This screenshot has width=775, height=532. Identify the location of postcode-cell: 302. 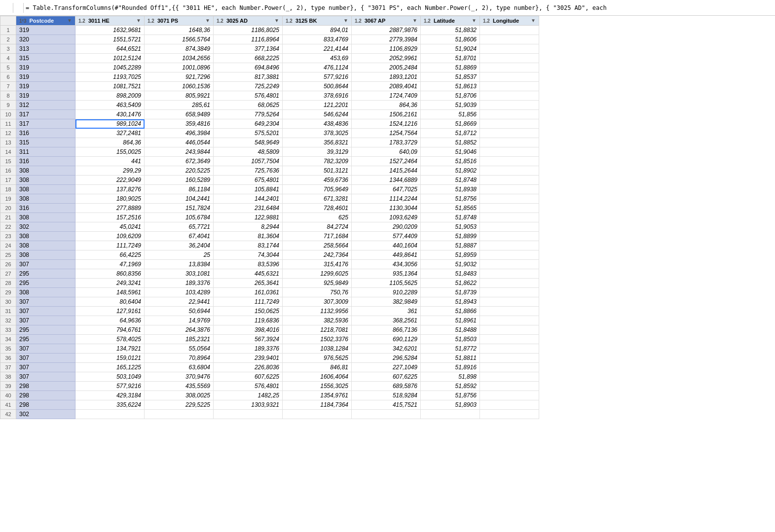
(46, 227).